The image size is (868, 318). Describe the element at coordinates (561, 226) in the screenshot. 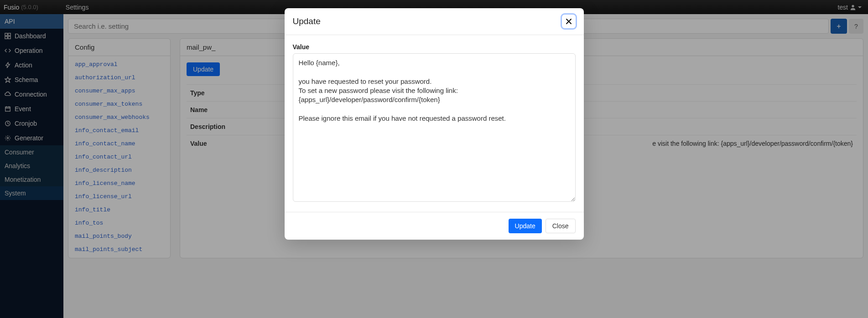

I see `modal-close-text-button: Close` at that location.